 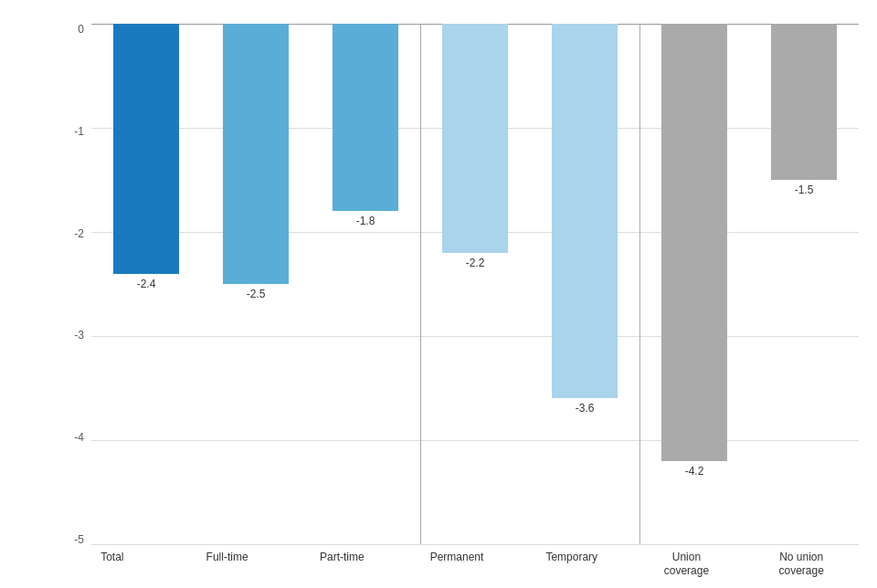 What do you see at coordinates (73, 285) in the screenshot?
I see `y-axis: 0-1-2-3-4-5` at bounding box center [73, 285].